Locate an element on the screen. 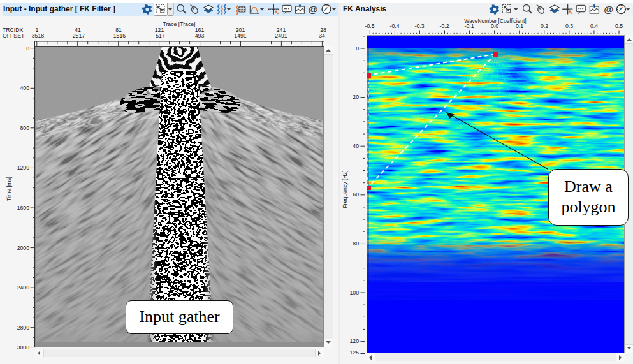  svg-text: 800 is located at coordinates (25, 128).